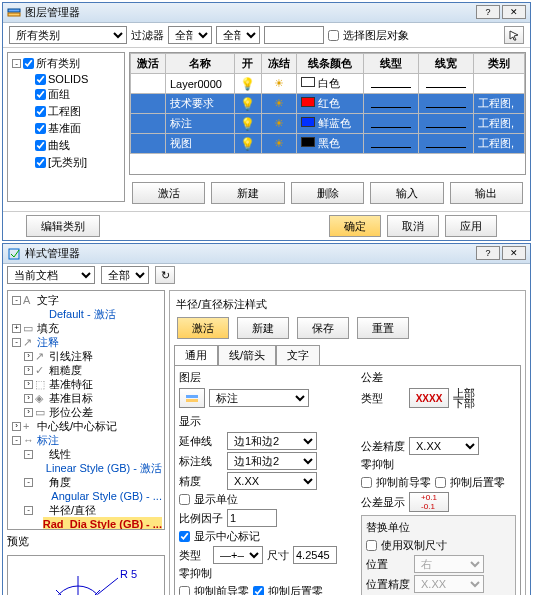 The height and width of the screenshot is (595, 533). Describe the element at coordinates (486, 193) in the screenshot. I see `输出-button: 输出` at that location.